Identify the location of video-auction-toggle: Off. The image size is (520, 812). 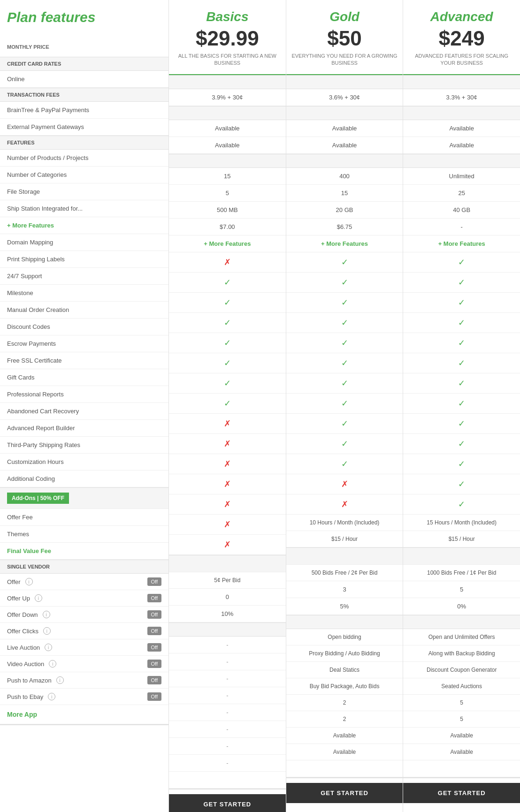
(154, 664).